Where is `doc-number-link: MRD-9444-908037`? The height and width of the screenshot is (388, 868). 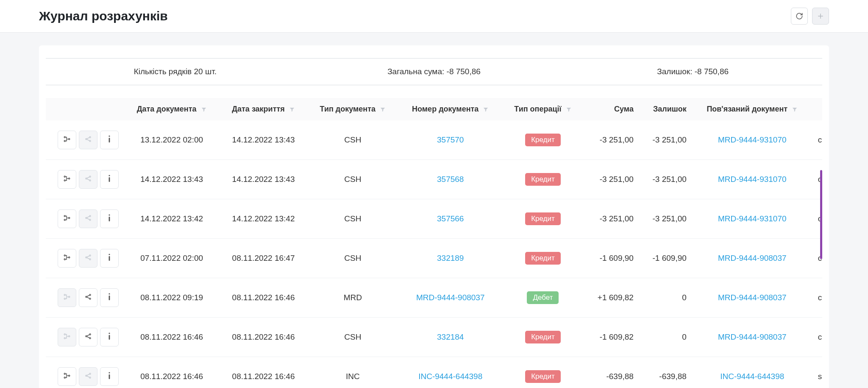
doc-number-link: MRD-9444-908037 is located at coordinates (451, 298).